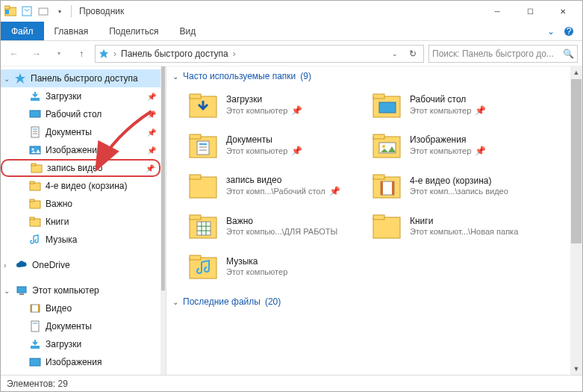  What do you see at coordinates (284, 191) in the screenshot?
I see `folder-location: Этот комп...\Рабочий стол📌` at bounding box center [284, 191].